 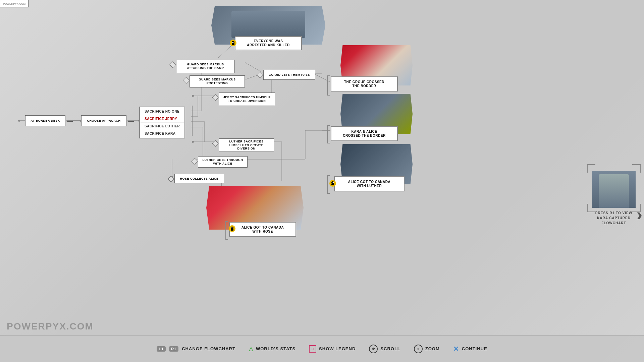 What do you see at coordinates (639, 215) in the screenshot?
I see `next-chapter-arrow: ›` at bounding box center [639, 215].